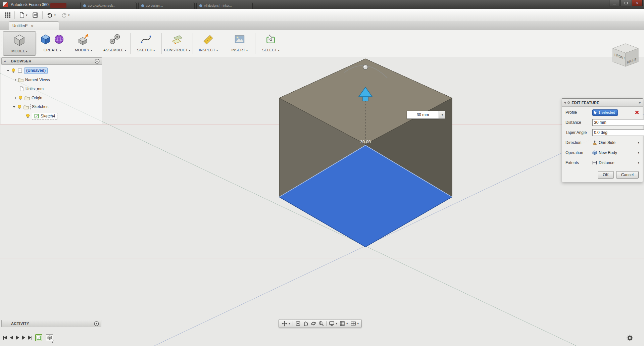 Image resolution: width=644 pixels, height=346 pixels. Describe the element at coordinates (355, 324) in the screenshot. I see `viewports-button: ▾` at that location.